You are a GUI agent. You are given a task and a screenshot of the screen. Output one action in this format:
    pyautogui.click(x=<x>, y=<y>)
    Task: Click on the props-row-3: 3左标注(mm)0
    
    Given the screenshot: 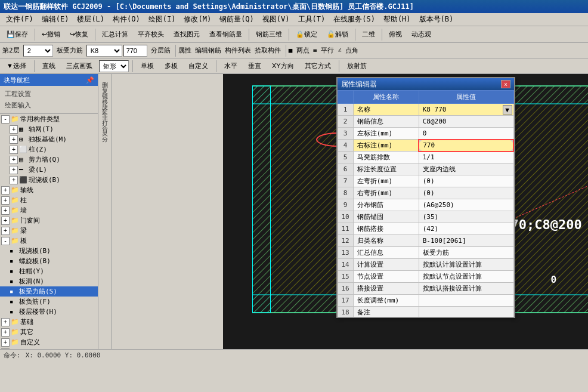 What is the action you would take?
    pyautogui.click(x=426, y=134)
    